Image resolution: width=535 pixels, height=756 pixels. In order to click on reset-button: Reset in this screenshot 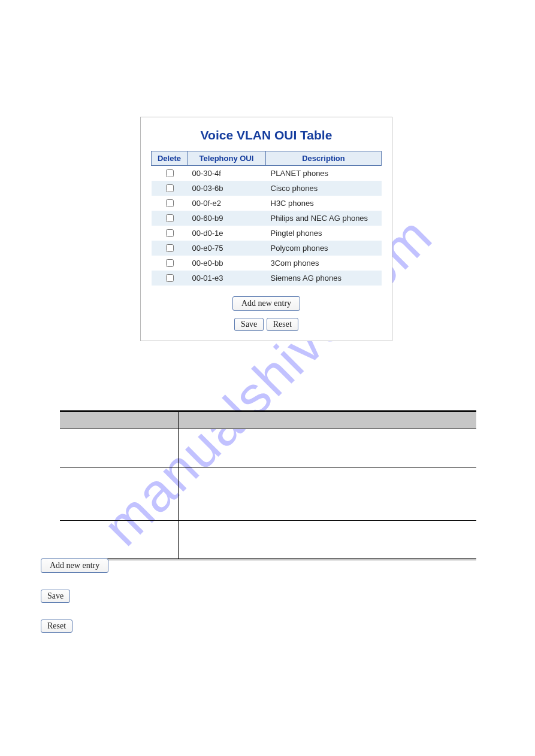, I will do `click(283, 324)`.